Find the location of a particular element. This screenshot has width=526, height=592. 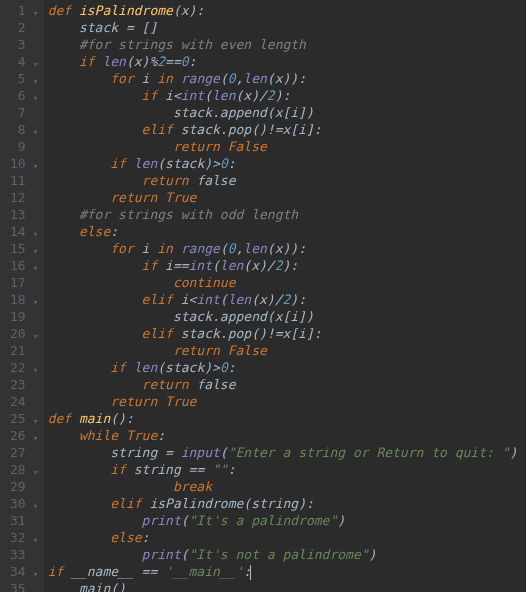

line-number: 3 is located at coordinates (18, 44).